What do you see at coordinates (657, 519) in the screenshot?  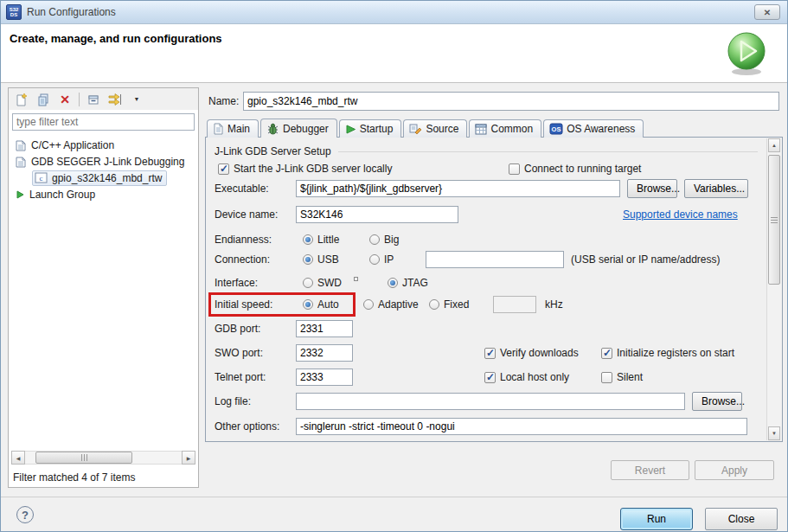 I see `run-button: Run` at bounding box center [657, 519].